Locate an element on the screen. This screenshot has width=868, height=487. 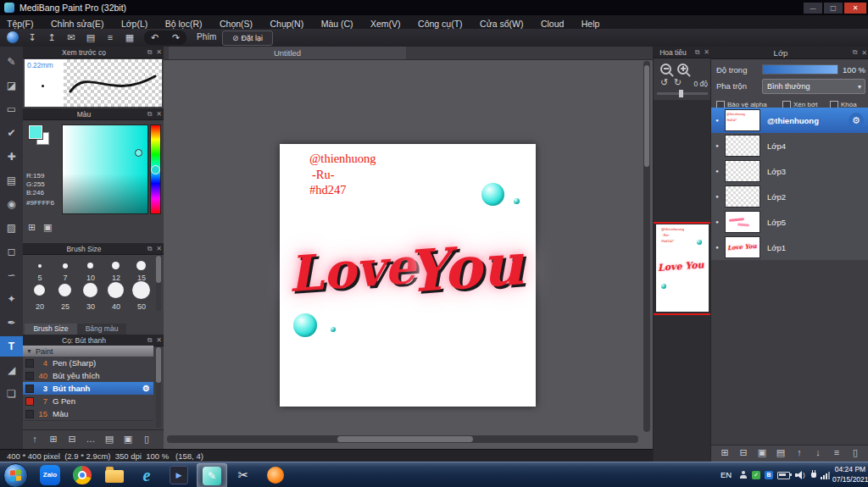
hue-slider is located at coordinates (156, 169).